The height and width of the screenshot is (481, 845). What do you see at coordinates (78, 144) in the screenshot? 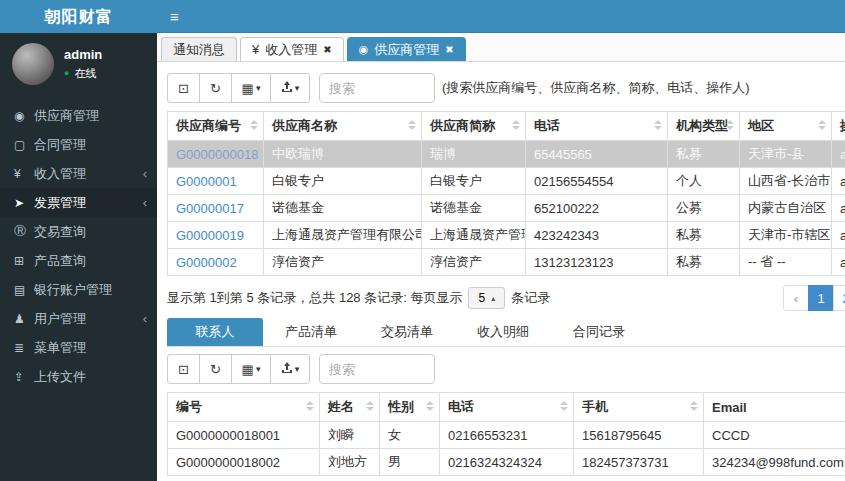
I see `sidebar-item-contracts: ▢ 合同管理` at bounding box center [78, 144].